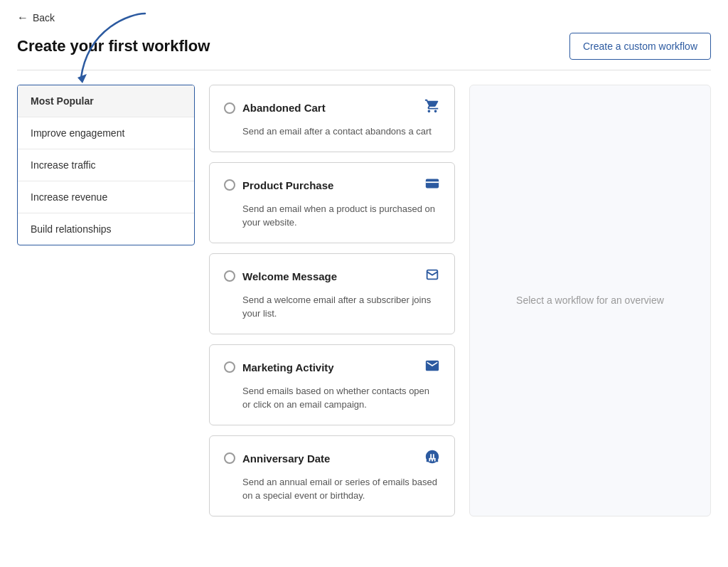 Image resolution: width=728 pixels, height=567 pixels. I want to click on workflow-card-header: Welcome Message, so click(332, 276).